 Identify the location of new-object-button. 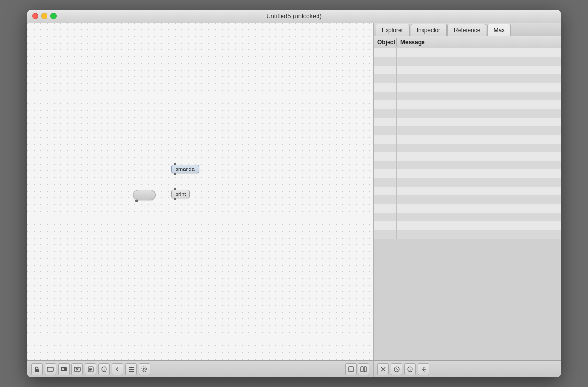
(50, 369).